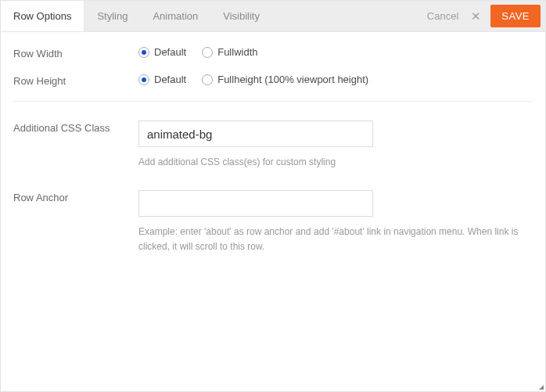 This screenshot has height=392, width=546. Describe the element at coordinates (485, 16) in the screenshot. I see `header-actions: Cancel ✕ SAVE` at that location.